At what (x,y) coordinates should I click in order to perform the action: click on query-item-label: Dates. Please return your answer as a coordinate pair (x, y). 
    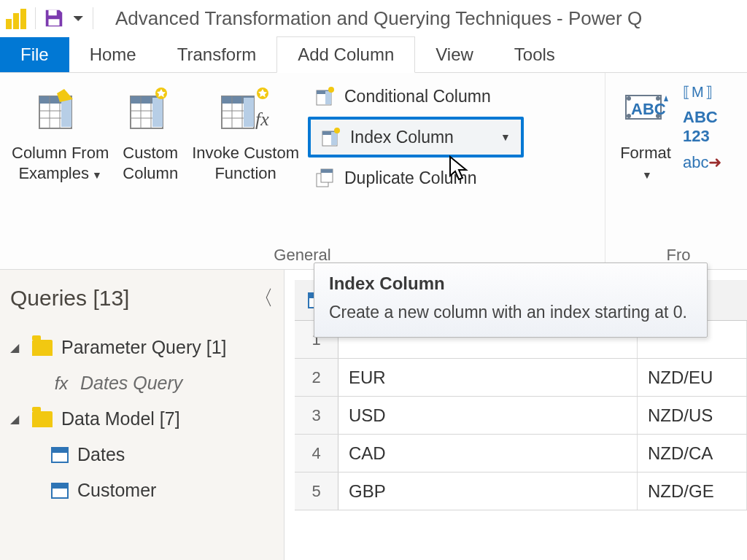
    Looking at the image, I should click on (101, 455).